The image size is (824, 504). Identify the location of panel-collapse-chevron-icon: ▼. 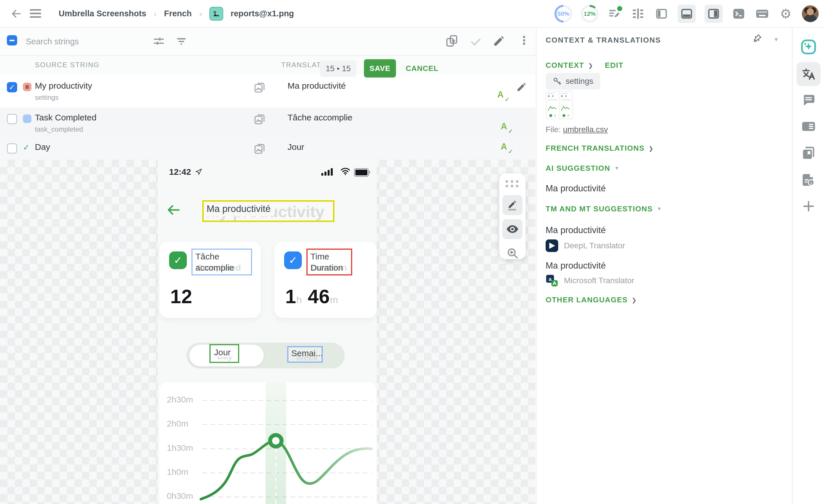
(777, 39).